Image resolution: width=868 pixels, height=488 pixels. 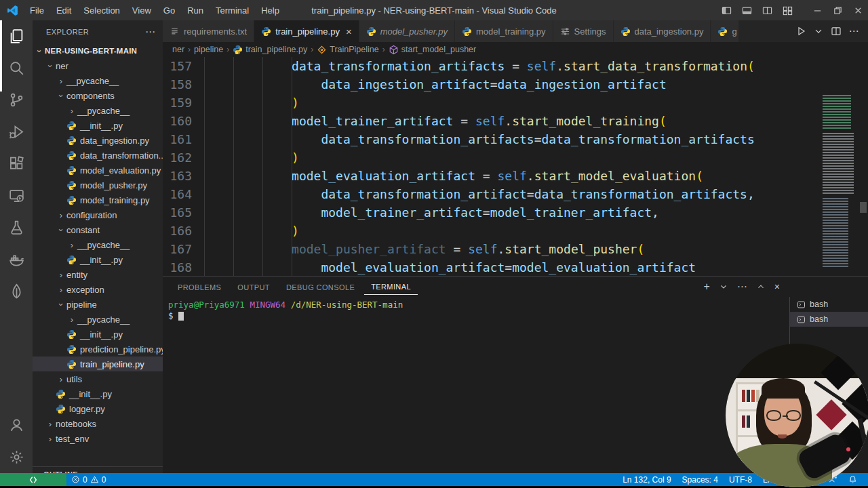 What do you see at coordinates (391, 287) in the screenshot?
I see `panel-tab-terminal: TERMINAL` at bounding box center [391, 287].